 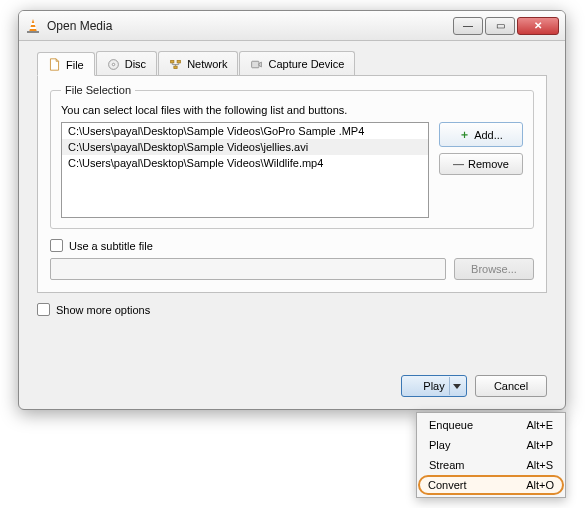 I want to click on footer-buttons: Play Cancel, so click(x=474, y=386).